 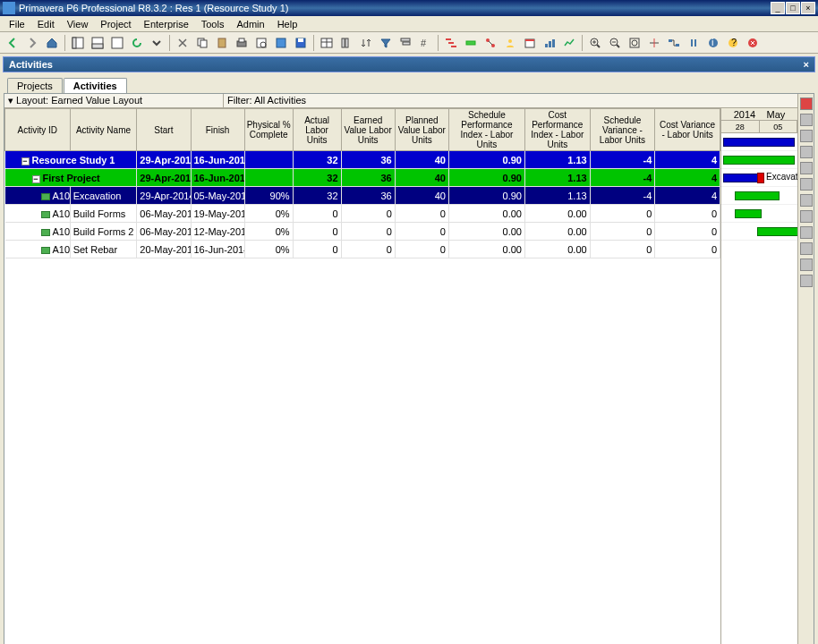 What do you see at coordinates (713, 43) in the screenshot?
I see `info-button: i` at bounding box center [713, 43].